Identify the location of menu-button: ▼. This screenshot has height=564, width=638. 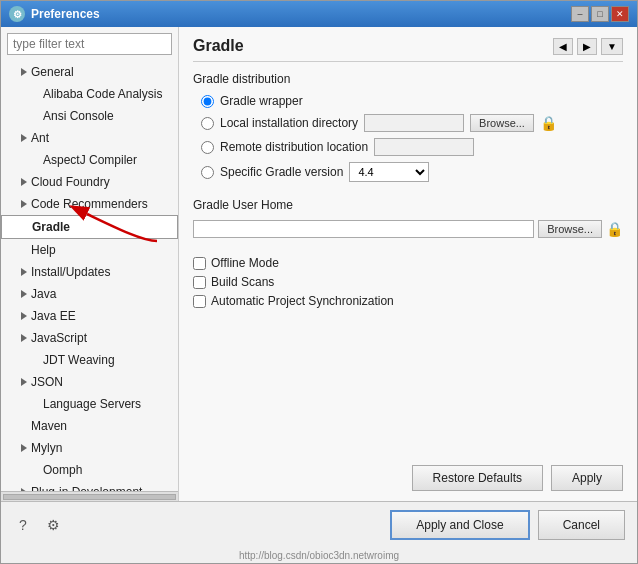
(612, 46).